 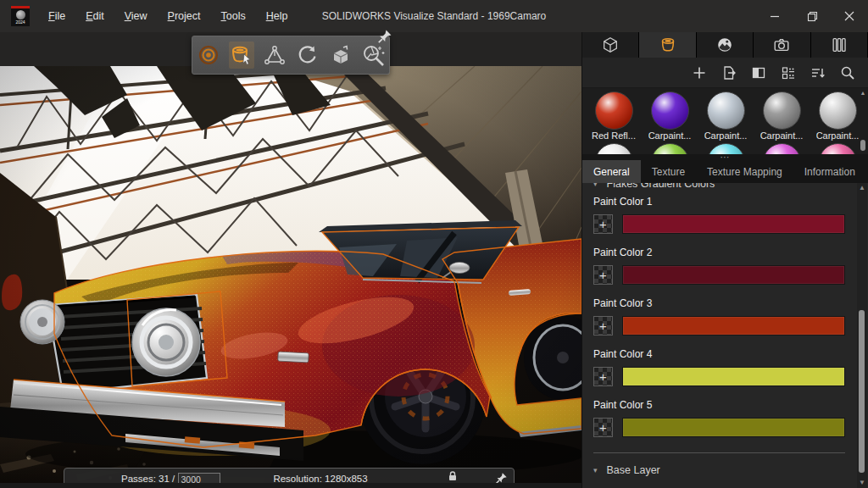 I want to click on property-tabs: General Texture Texture Mapping Informat…, so click(x=726, y=171).